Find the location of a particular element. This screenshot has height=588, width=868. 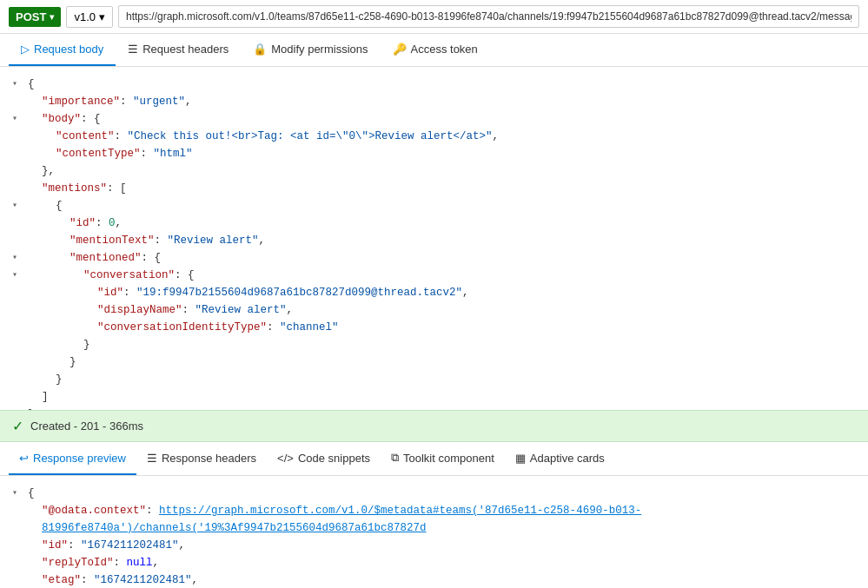

top-bar: POST ▾ v1.0 ▾ is located at coordinates (434, 17).